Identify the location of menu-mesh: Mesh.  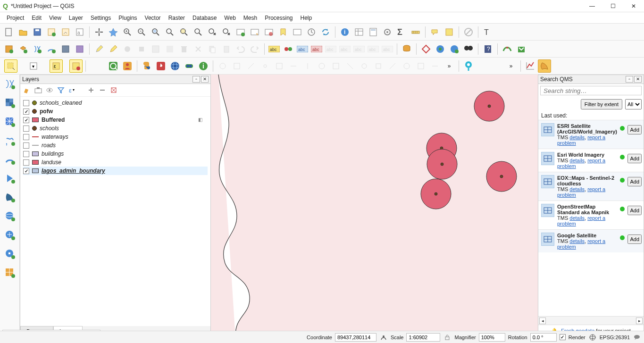
(250, 18).